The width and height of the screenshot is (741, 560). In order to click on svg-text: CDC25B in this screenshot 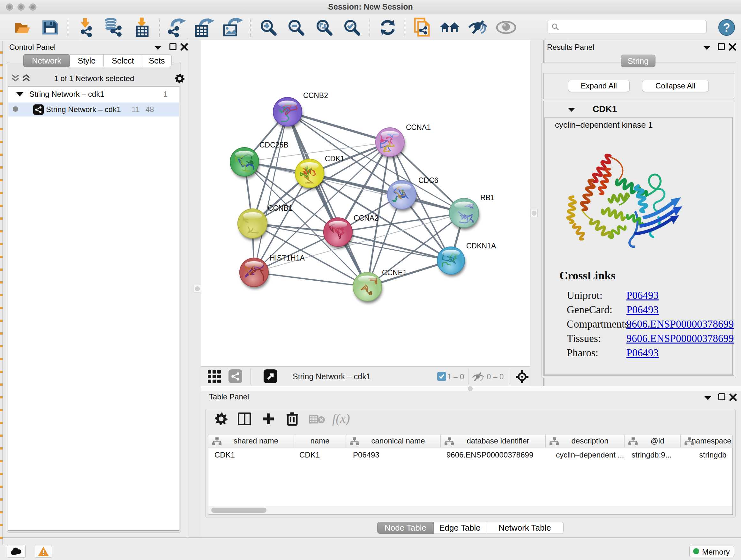, I will do `click(274, 145)`.